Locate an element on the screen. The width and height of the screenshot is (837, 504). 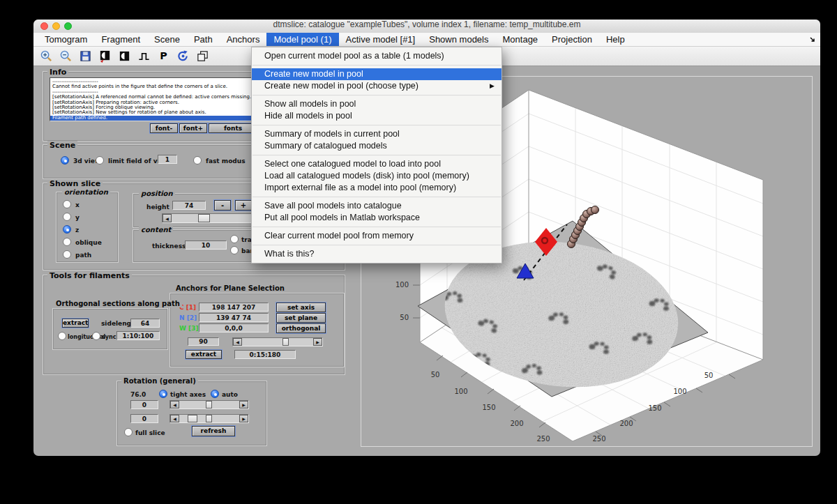
radio-auto is located at coordinates (215, 394).